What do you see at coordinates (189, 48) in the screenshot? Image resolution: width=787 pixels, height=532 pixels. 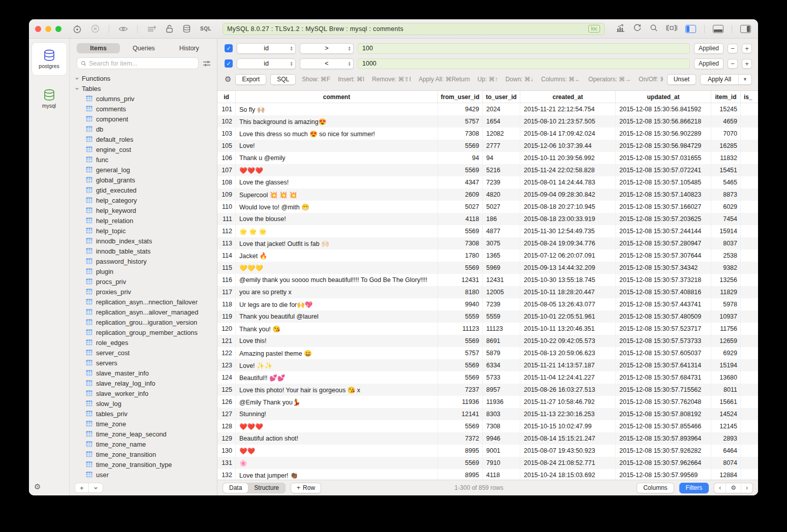 I see `tab-history: History` at bounding box center [189, 48].